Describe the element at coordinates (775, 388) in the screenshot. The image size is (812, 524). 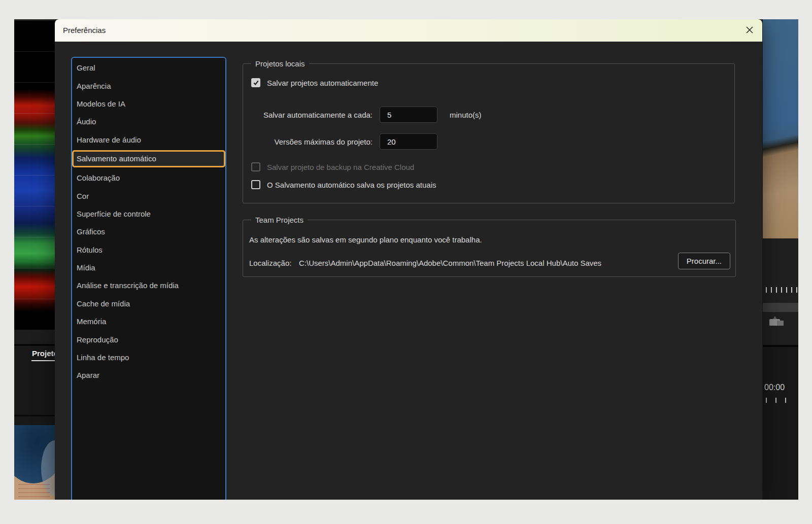
I see `timecode-display: 00:00` at that location.